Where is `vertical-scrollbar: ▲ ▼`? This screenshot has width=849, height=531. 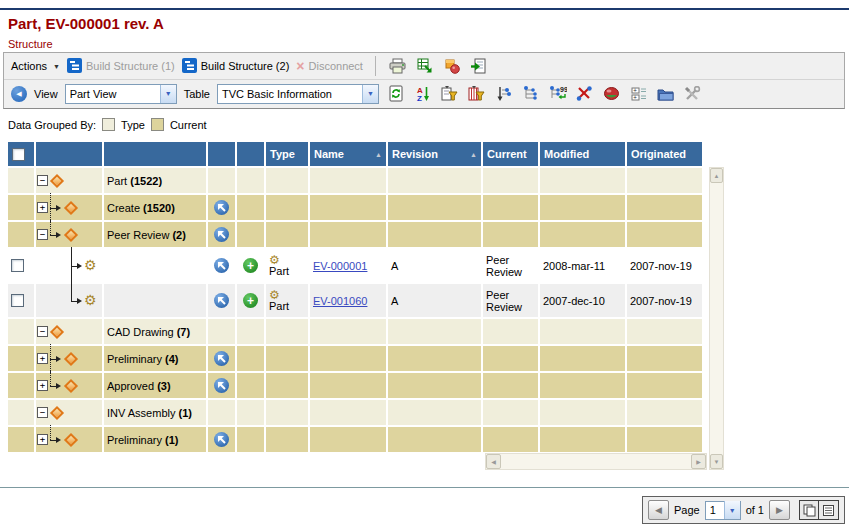
vertical-scrollbar: ▲ ▼ is located at coordinates (716, 318).